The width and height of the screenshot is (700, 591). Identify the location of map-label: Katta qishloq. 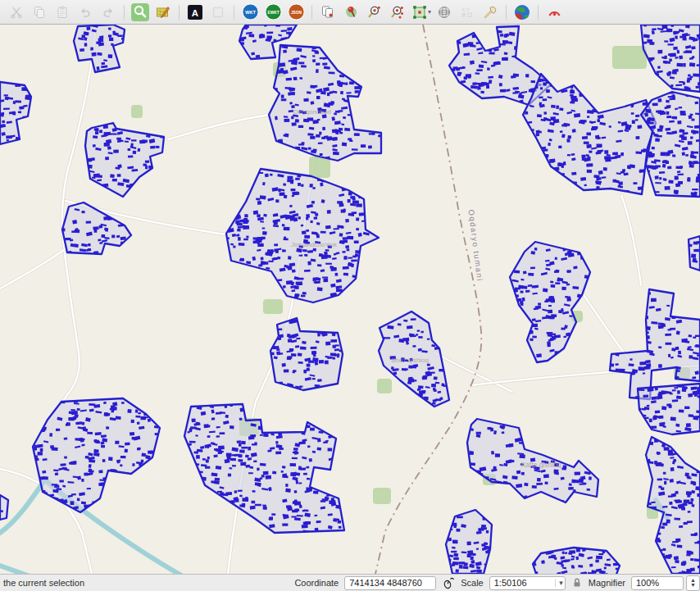
(541, 465).